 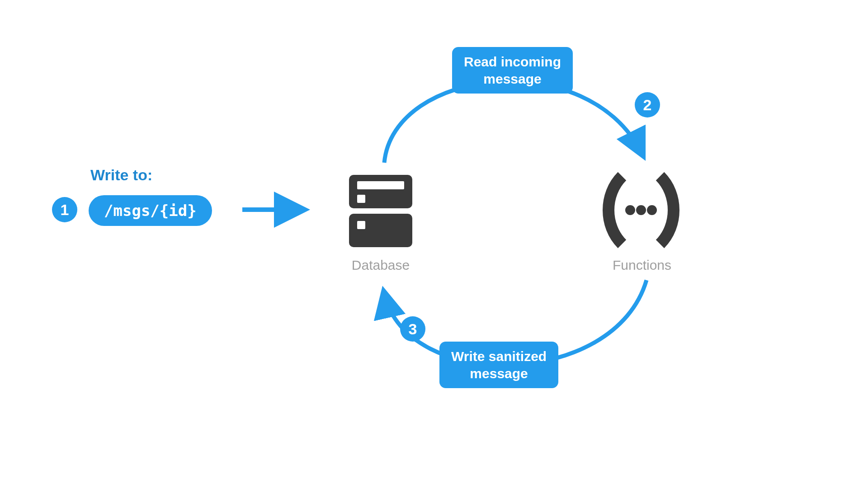 I want to click on step-number: 3, so click(x=413, y=329).